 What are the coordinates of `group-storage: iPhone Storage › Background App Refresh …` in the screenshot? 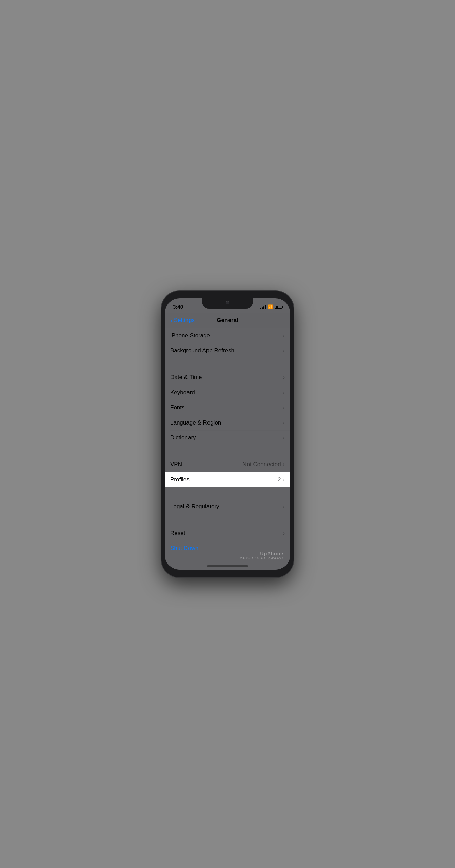 It's located at (228, 343).